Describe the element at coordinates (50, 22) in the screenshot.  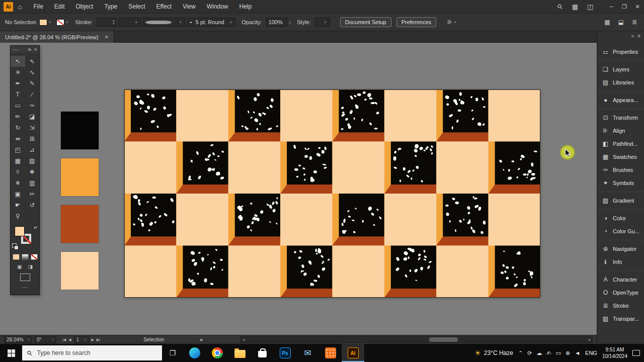
I see `fill-caret-icon: ˅` at that location.